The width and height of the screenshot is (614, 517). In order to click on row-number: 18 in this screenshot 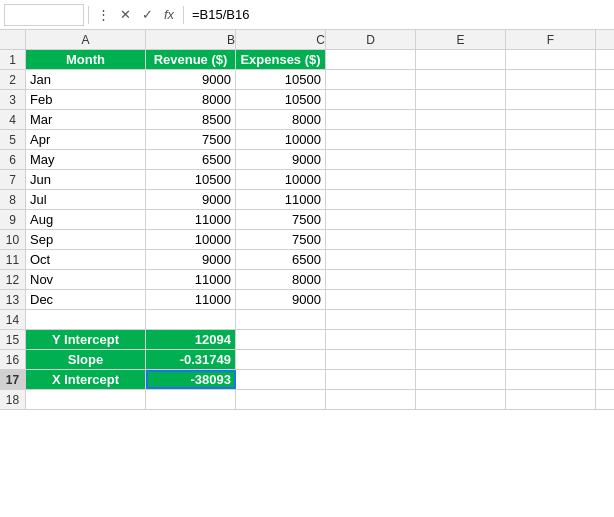, I will do `click(13, 400)`.